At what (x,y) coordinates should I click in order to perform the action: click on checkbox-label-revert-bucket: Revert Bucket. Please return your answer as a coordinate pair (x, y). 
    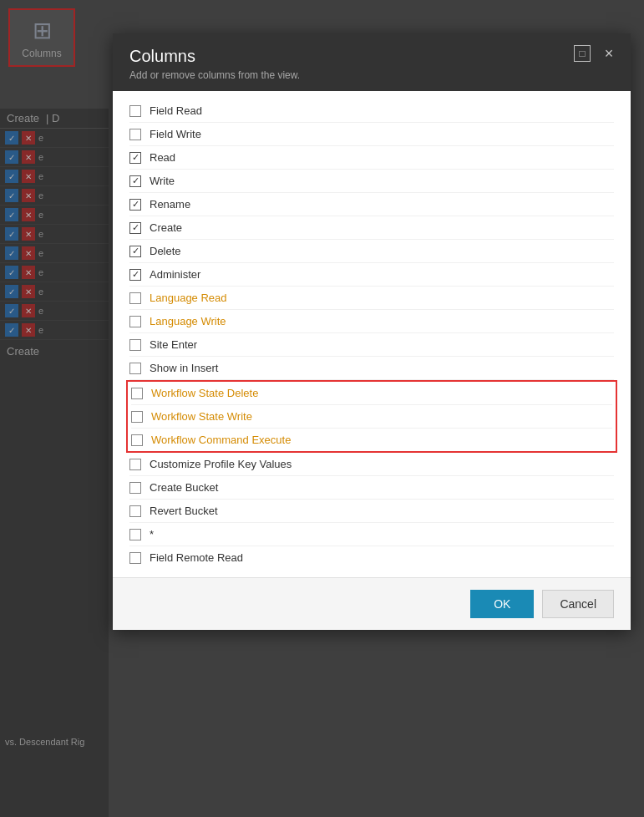
    Looking at the image, I should click on (184, 511).